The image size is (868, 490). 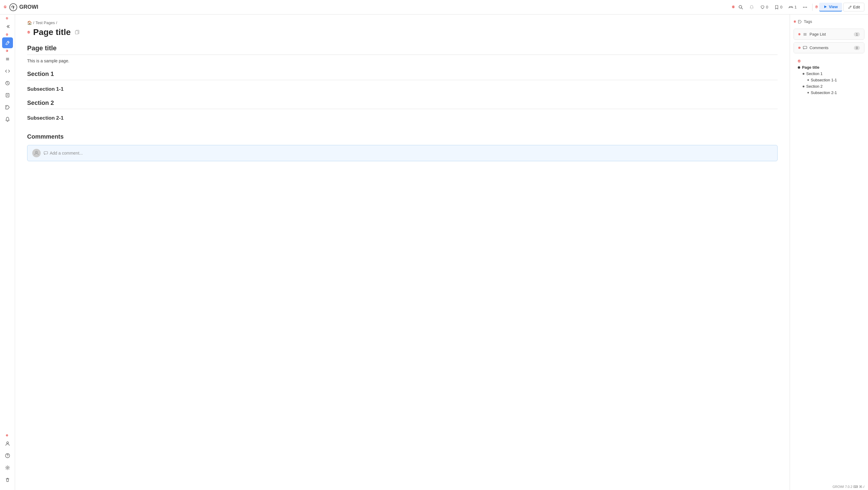 I want to click on sidebar-toc-button, so click(x=7, y=59).